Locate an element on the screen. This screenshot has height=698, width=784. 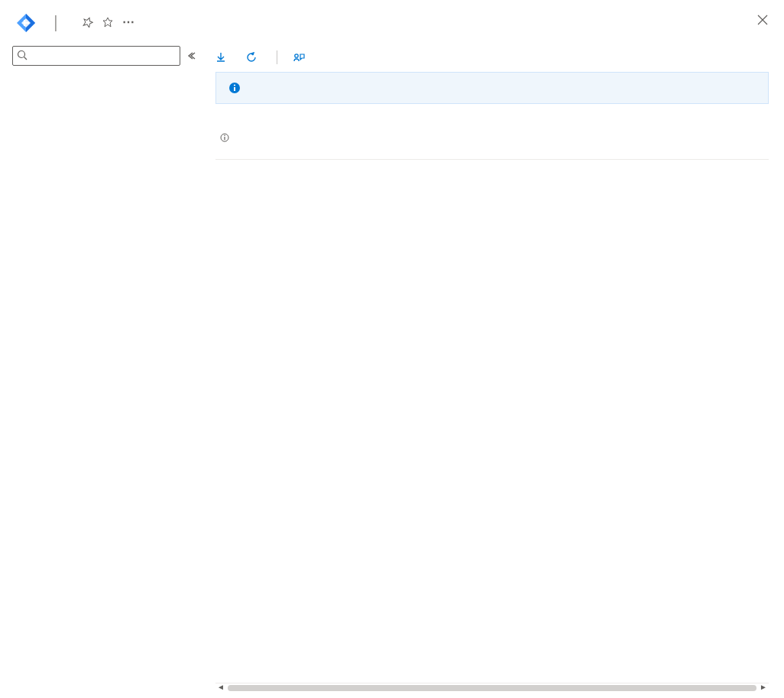
search-input is located at coordinates (96, 56).